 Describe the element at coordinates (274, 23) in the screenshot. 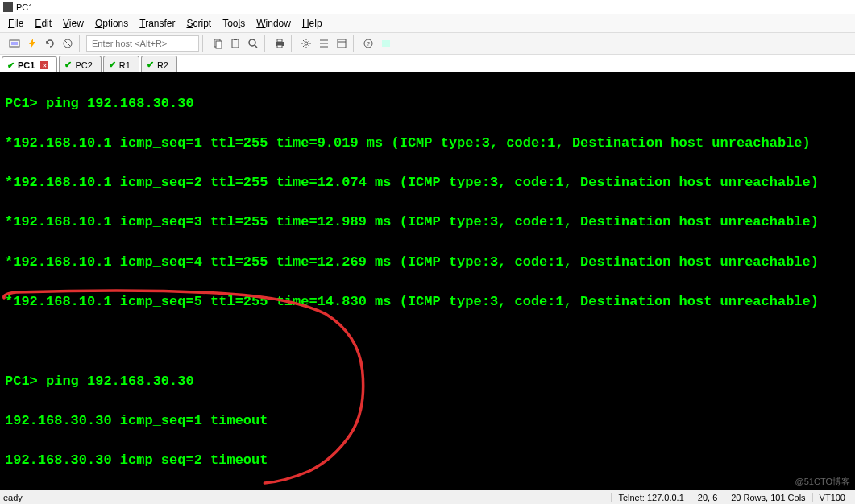

I see `menu-window: Window` at that location.